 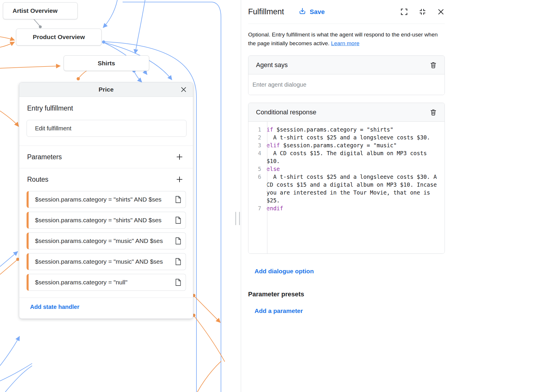 I want to click on code-text: elif $session.params.category = "music", so click(x=354, y=145).